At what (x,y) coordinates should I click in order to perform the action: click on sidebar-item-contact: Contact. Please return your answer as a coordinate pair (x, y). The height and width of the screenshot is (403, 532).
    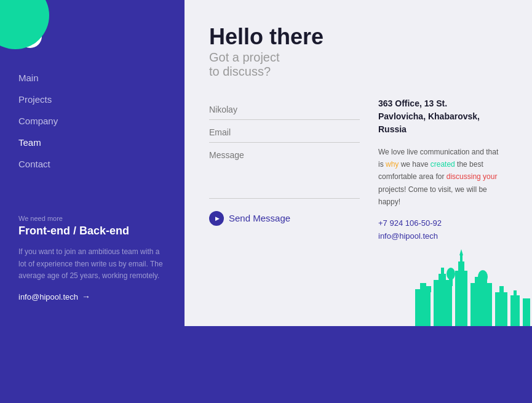
    Looking at the image, I should click on (92, 164).